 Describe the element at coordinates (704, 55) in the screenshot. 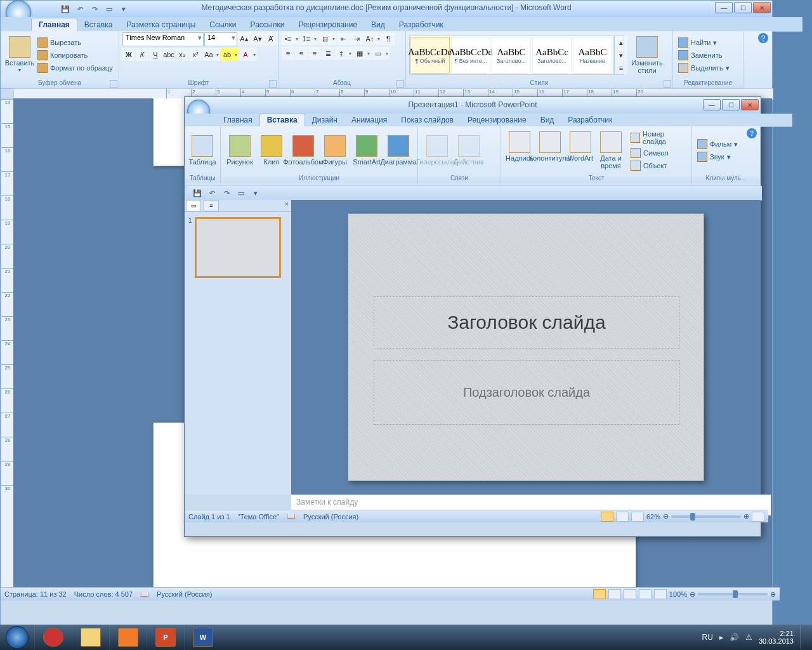

I see `replace-button: Заменить` at that location.